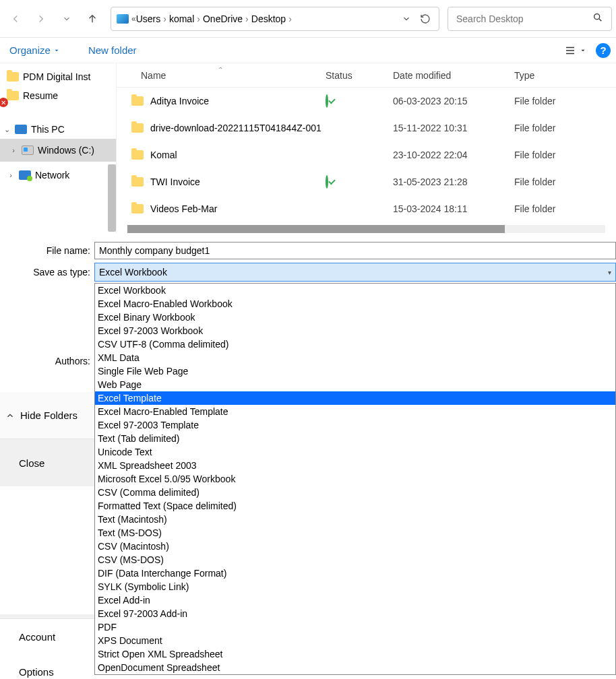 The width and height of the screenshot is (616, 679). I want to click on file-row: drive-download-20221115T041844Z-00115-11…, so click(367, 128).